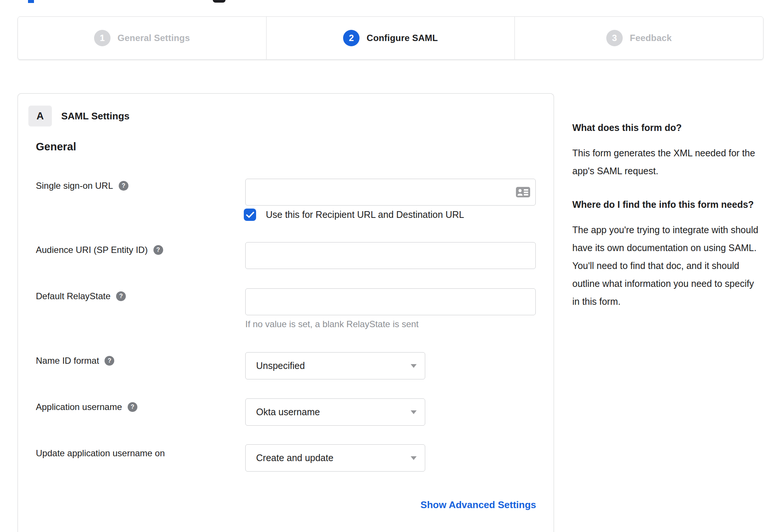 The height and width of the screenshot is (532, 781). I want to click on step-1-circle: 1, so click(102, 38).